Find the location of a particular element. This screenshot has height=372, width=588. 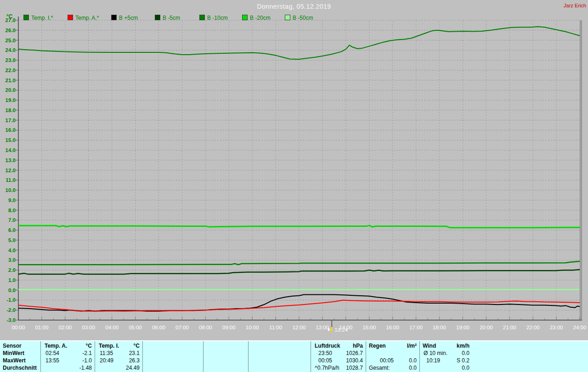

legend-item-b-minus5: B -5cm is located at coordinates (167, 17).